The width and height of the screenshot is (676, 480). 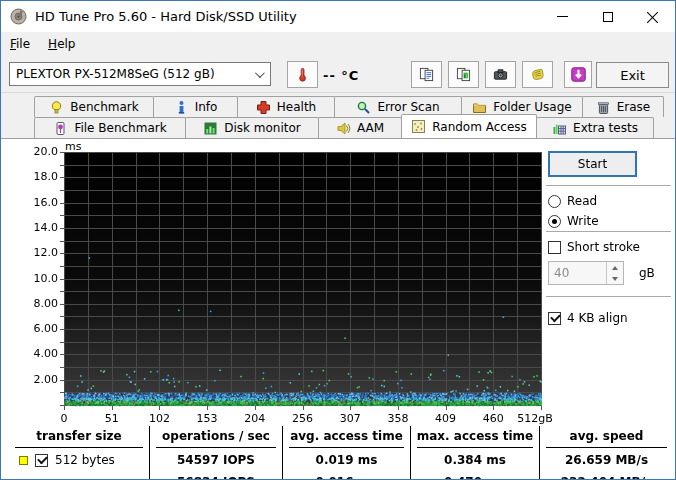 I want to click on folder-icon, so click(x=480, y=108).